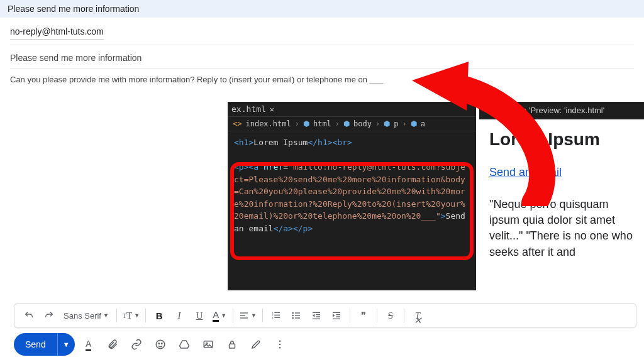 This screenshot has height=362, width=644. What do you see at coordinates (248, 315) in the screenshot?
I see `align-button: ▼` at bounding box center [248, 315].